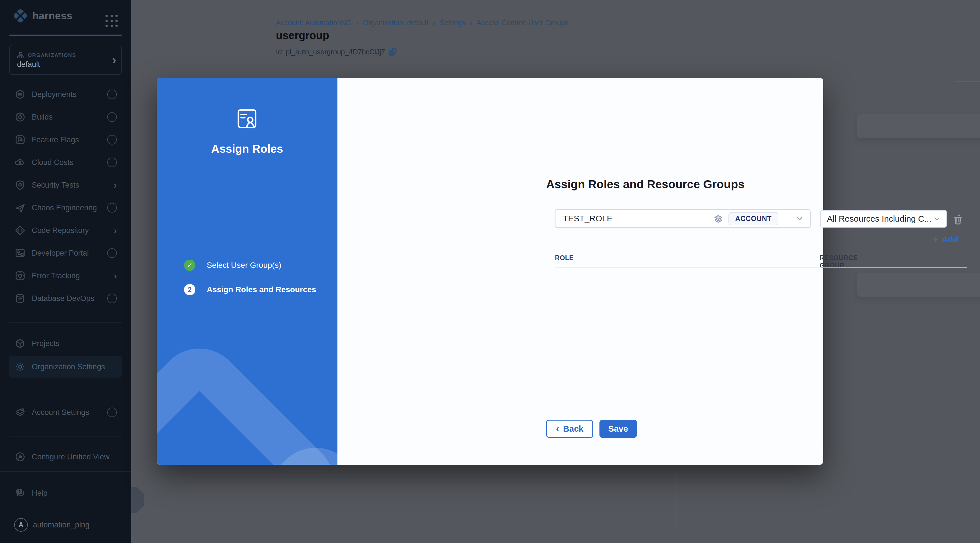  What do you see at coordinates (20, 367) in the screenshot?
I see `gear-icon` at bounding box center [20, 367].